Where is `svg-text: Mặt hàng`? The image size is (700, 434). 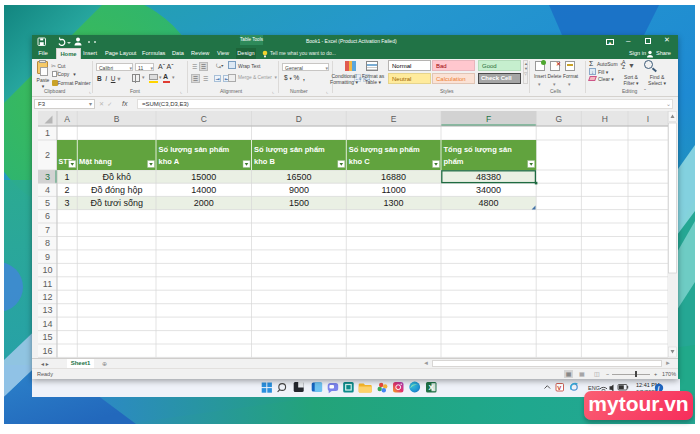
svg-text: Mặt hàng is located at coordinates (96, 162).